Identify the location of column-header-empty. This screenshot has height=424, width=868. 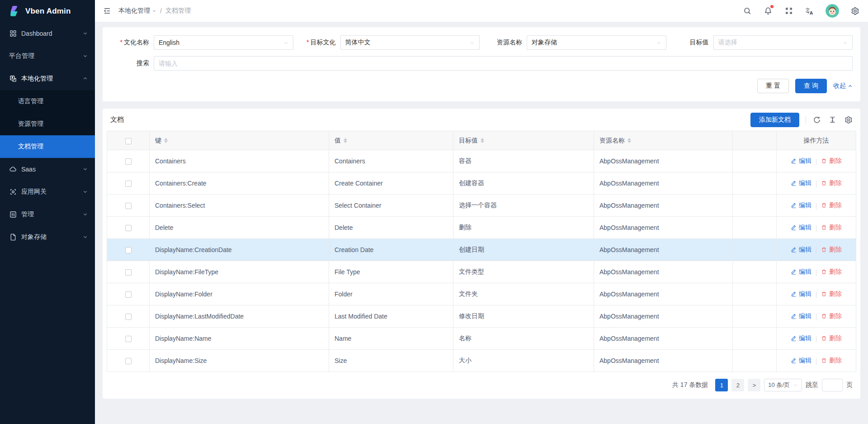
(755, 141).